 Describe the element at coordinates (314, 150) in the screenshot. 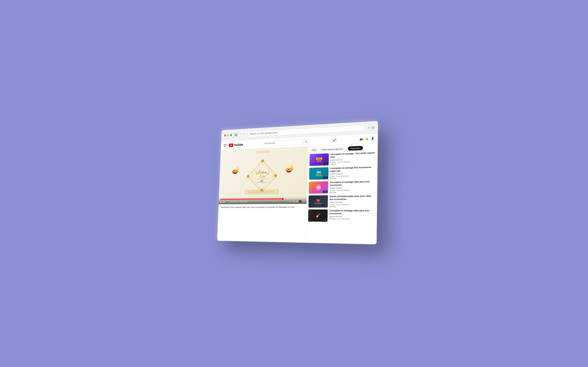

I see `filter-tab-tout: Tout` at that location.